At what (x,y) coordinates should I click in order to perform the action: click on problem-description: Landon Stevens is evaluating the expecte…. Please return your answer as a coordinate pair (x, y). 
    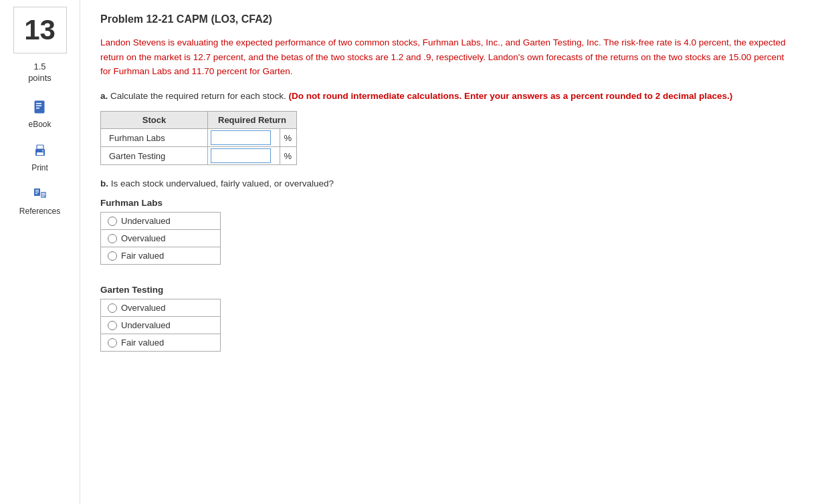
    Looking at the image, I should click on (448, 57).